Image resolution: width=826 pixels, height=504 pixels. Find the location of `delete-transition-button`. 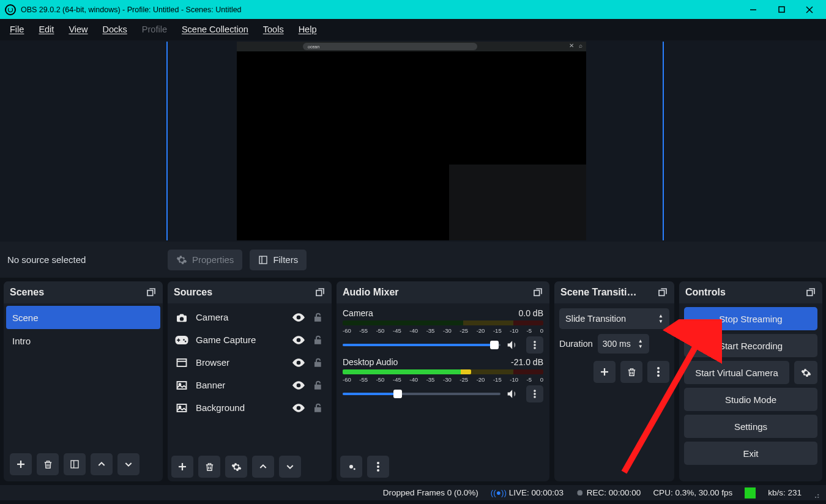

delete-transition-button is located at coordinates (631, 372).